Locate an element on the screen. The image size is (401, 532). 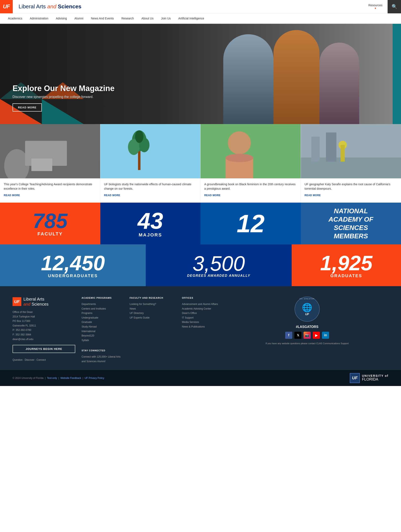
news-card-3: A groundbreaking book on Black feminism … is located at coordinates (251, 163).